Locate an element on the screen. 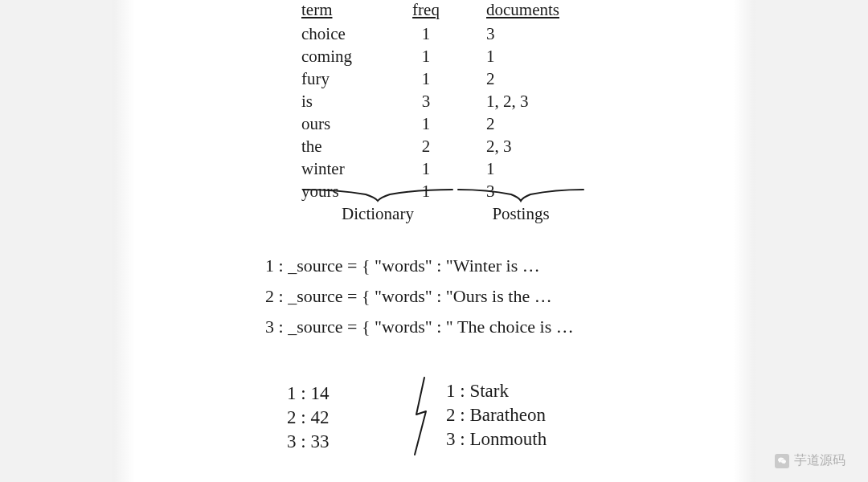 The image size is (868, 482). list-item: 3 : Lonmouth is located at coordinates (497, 439).